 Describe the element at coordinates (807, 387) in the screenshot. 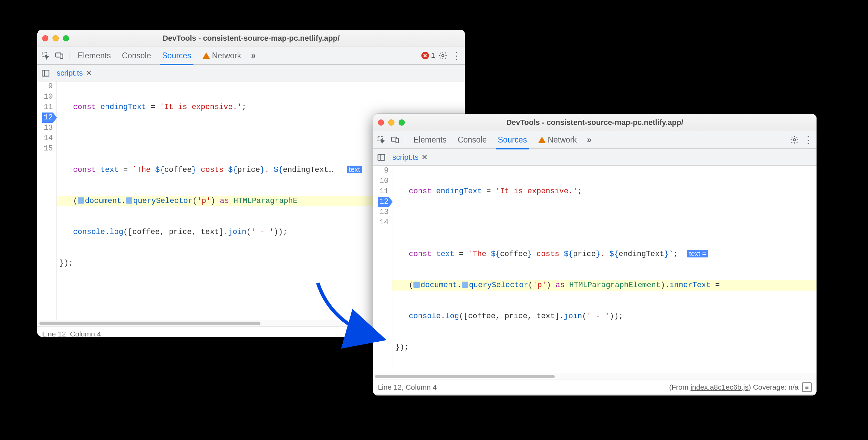

I see `coverage-detail-icon: ≡` at that location.